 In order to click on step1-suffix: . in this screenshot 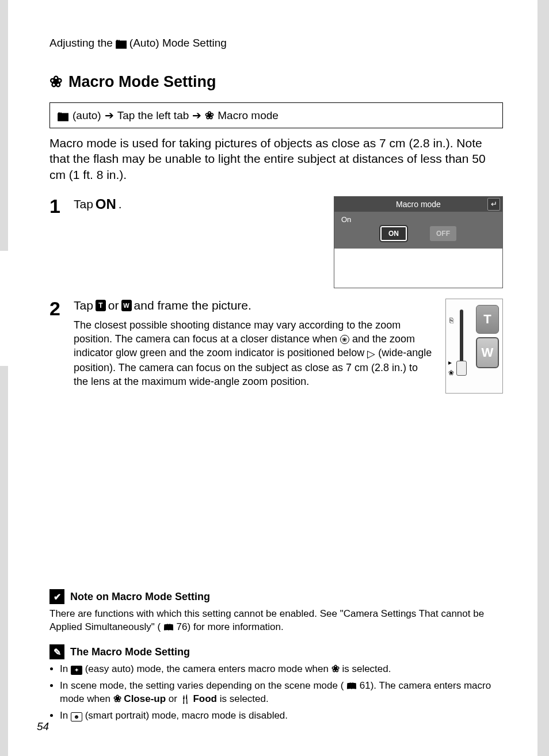, I will do `click(120, 204)`.